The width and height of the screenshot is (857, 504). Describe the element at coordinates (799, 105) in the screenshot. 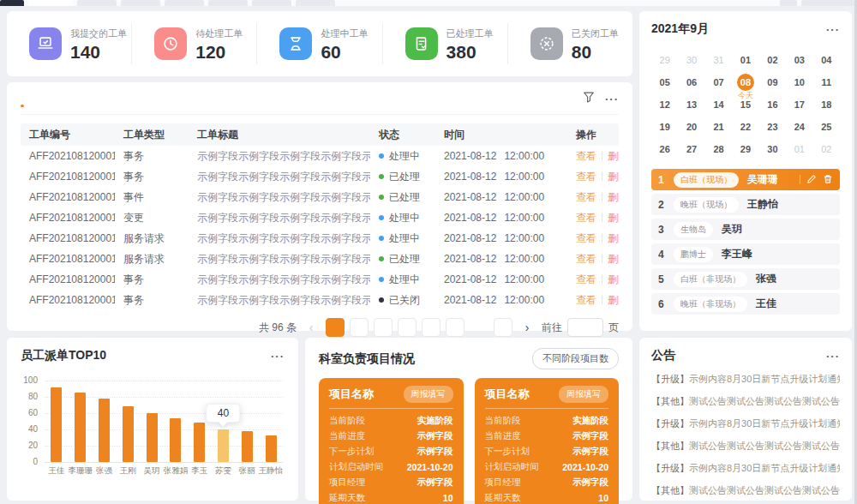

I see `calendar-day: 17` at that location.